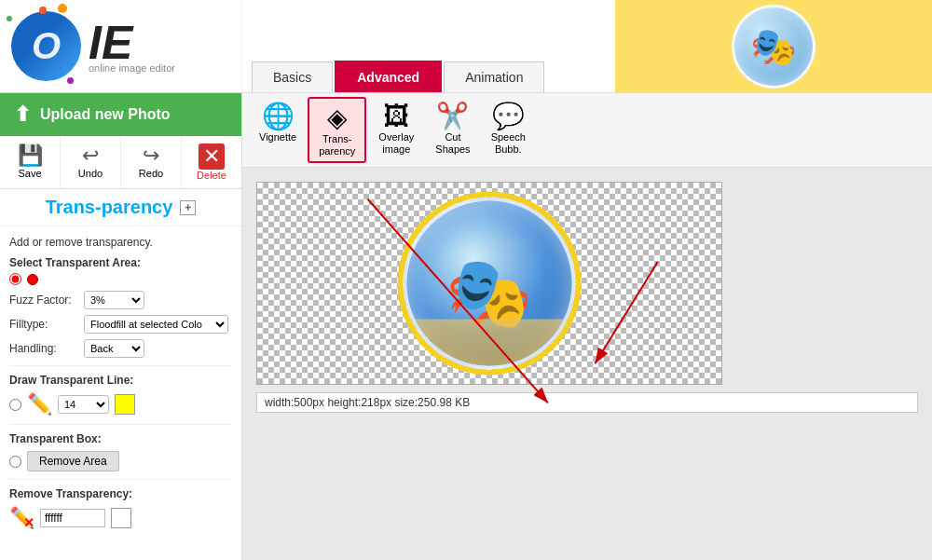 This screenshot has height=560, width=932. What do you see at coordinates (121, 348) in the screenshot?
I see `handling-row: Handling: Back Front` at bounding box center [121, 348].